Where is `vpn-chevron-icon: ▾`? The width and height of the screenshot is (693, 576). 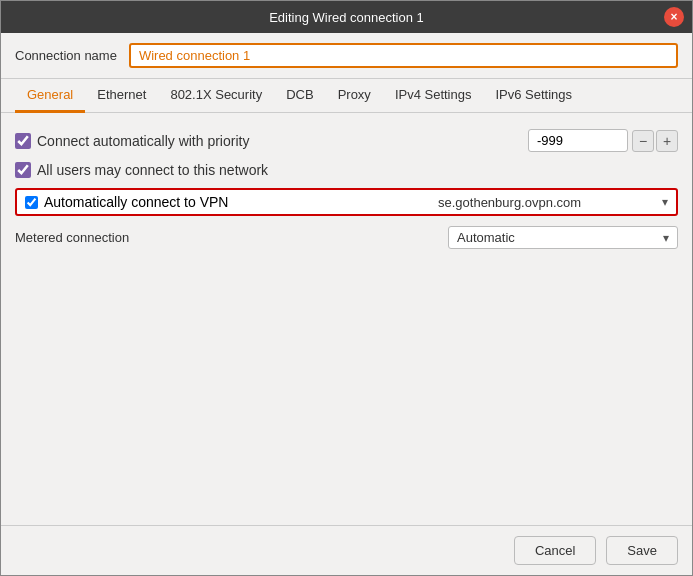
vpn-chevron-icon: ▾ is located at coordinates (665, 202).